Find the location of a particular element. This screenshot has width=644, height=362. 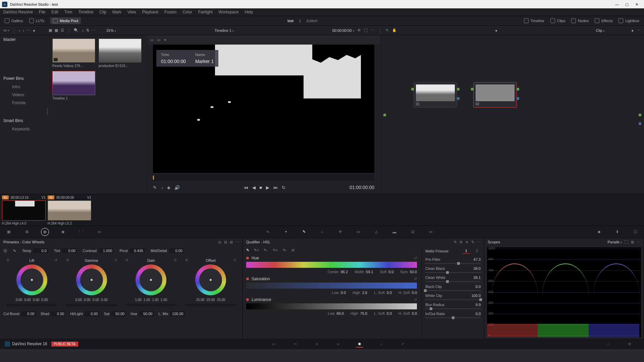

picker-sub-icon: ✎- is located at coordinates (266, 250).